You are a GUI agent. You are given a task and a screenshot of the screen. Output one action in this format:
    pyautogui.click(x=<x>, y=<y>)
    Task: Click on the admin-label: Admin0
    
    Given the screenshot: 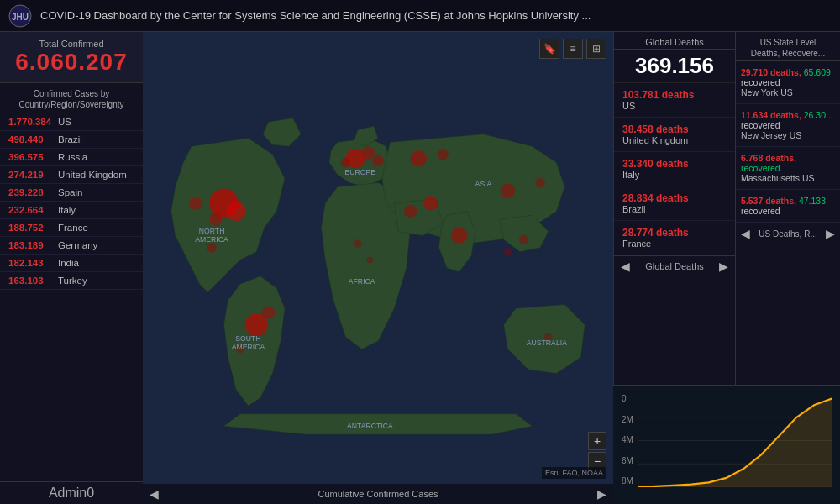 What is the action you would take?
    pyautogui.click(x=71, y=492)
    